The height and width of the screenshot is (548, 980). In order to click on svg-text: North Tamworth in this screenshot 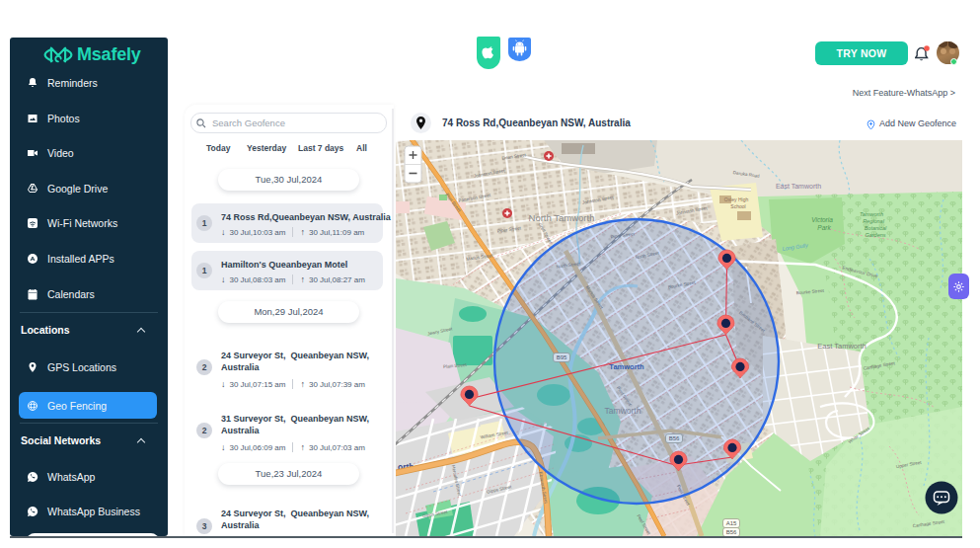, I will do `click(563, 217)`.